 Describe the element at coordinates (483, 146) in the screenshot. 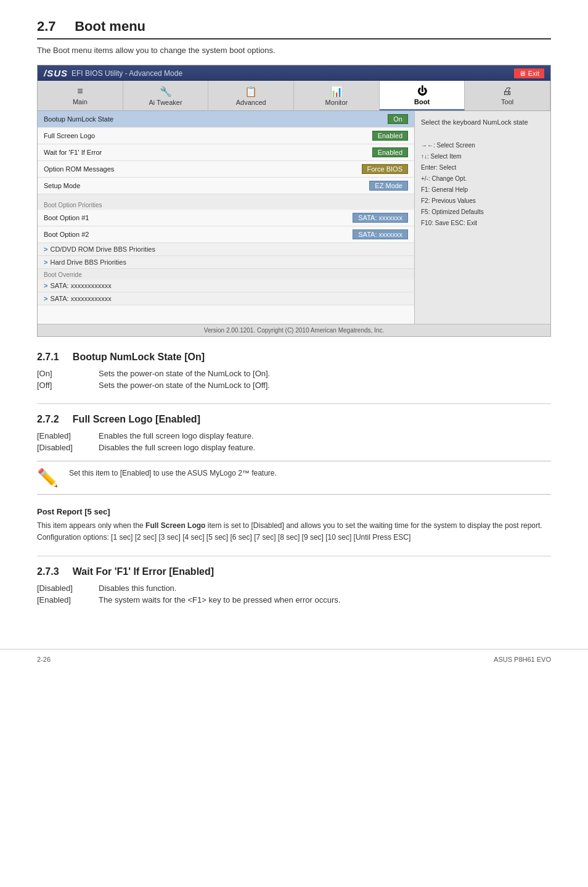

I see `key-select-screen: →←: Select Screen` at that location.